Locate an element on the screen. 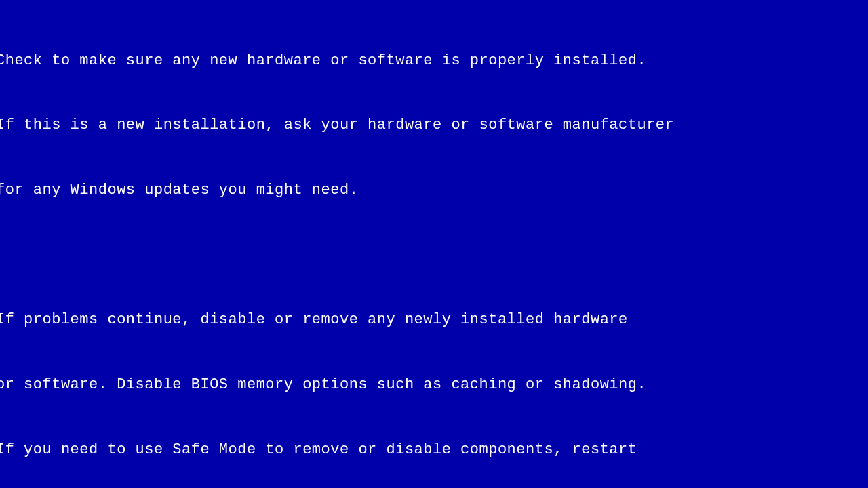 The width and height of the screenshot is (868, 488). bsod-line-instructions-5: or software. Disable BIOS memory options… is located at coordinates (434, 385).